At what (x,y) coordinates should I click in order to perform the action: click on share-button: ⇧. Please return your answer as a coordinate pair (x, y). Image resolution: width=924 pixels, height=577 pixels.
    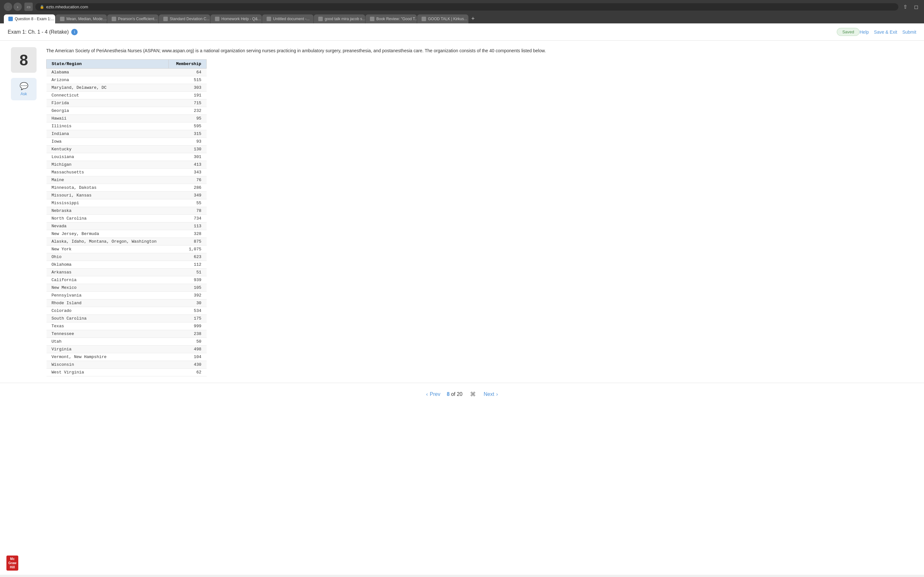
    Looking at the image, I should click on (905, 7).